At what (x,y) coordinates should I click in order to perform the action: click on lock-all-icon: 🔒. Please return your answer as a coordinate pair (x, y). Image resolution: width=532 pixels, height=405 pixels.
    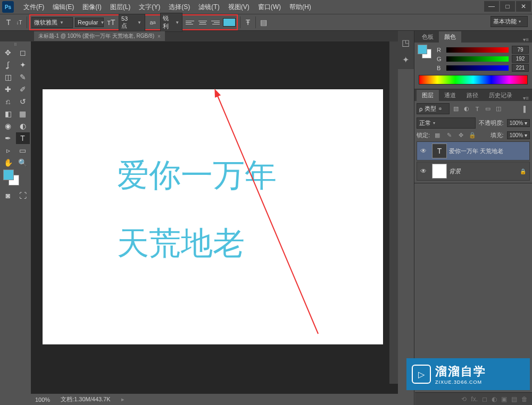
    Looking at the image, I should click on (472, 135).